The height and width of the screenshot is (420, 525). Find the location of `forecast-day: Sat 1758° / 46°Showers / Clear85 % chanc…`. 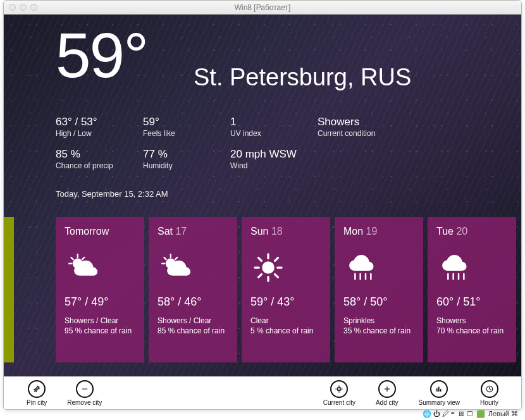

forecast-day: Sat 1758° / 46°Showers / Clear85 % chanc… is located at coordinates (193, 290).